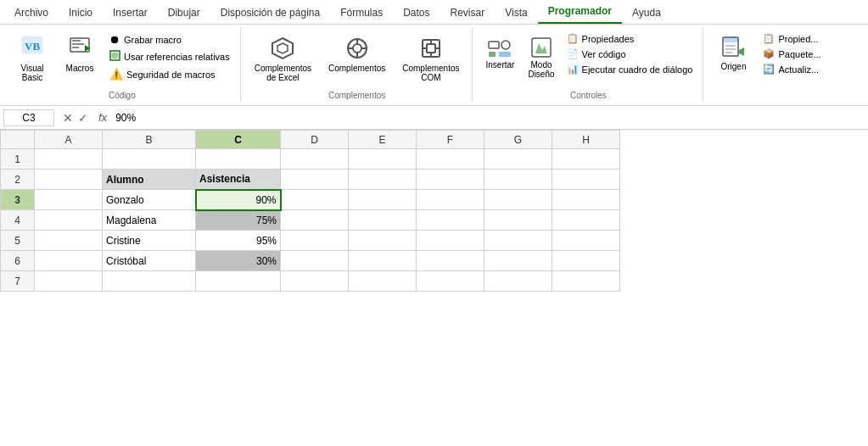 The image size is (868, 446). What do you see at coordinates (149, 261) in the screenshot?
I see `cell-b6: Cristóbal` at bounding box center [149, 261].